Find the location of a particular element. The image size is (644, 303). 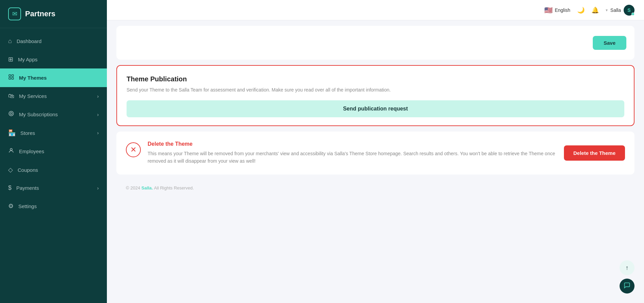

language-selector: 🇺🇸 English is located at coordinates (557, 10).